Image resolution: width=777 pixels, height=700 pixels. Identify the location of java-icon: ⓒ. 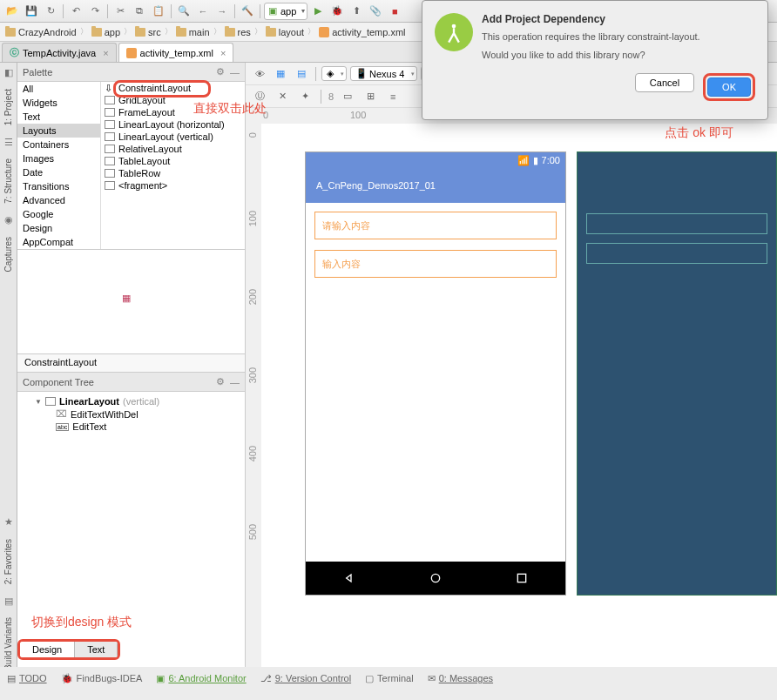
(14, 52).